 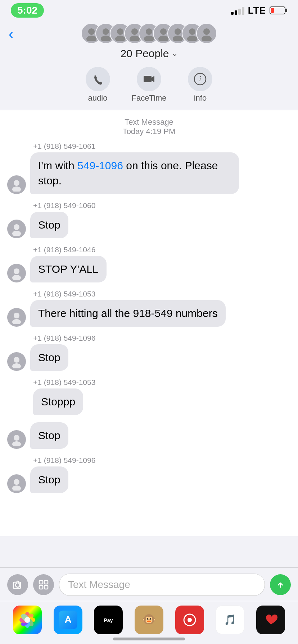 I want to click on svg-text: i, so click(x=200, y=79).